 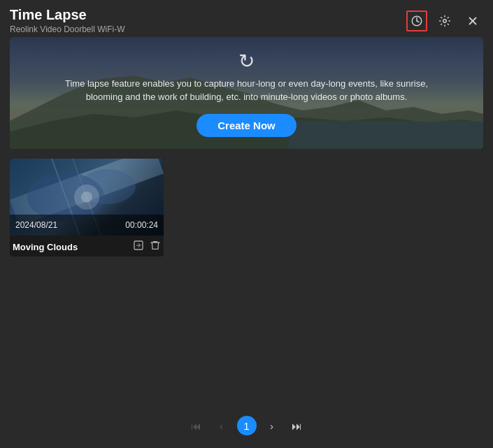 What do you see at coordinates (147, 247) in the screenshot?
I see `clip-actions` at bounding box center [147, 247].